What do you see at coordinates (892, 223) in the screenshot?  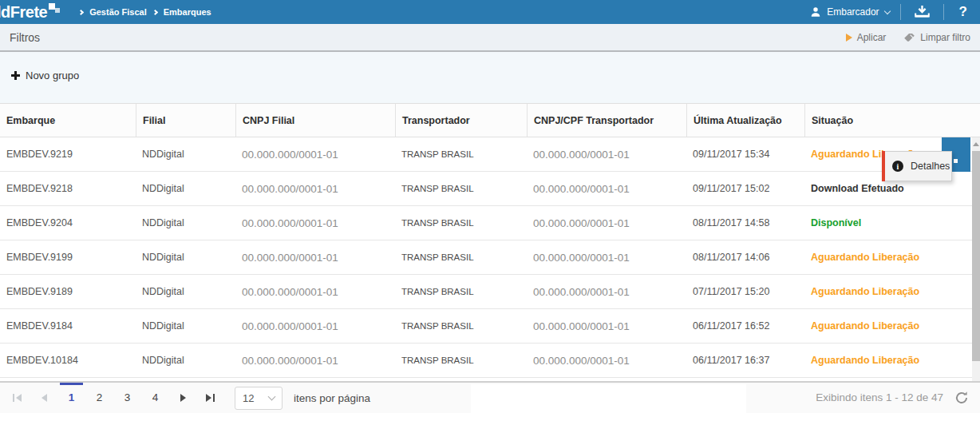 I see `cell-situacao: Disponível` at bounding box center [892, 223].